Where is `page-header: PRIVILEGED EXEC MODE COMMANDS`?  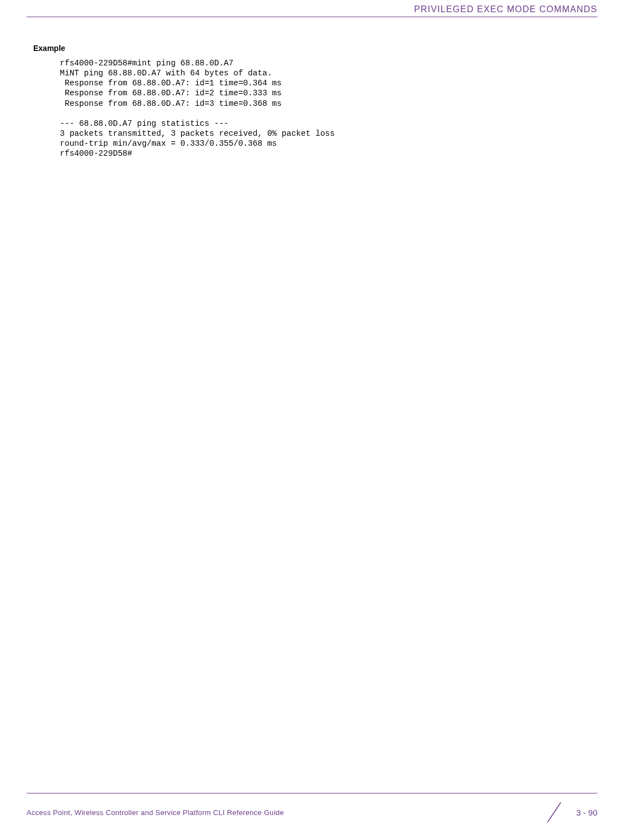 page-header: PRIVILEGED EXEC MODE COMMANDS is located at coordinates (312, 9).